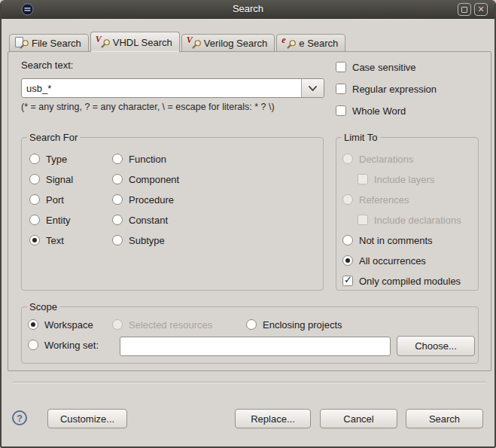 Image resolution: width=496 pixels, height=448 pixels. What do you see at coordinates (173, 88) in the screenshot?
I see `search-text-combo` at bounding box center [173, 88].